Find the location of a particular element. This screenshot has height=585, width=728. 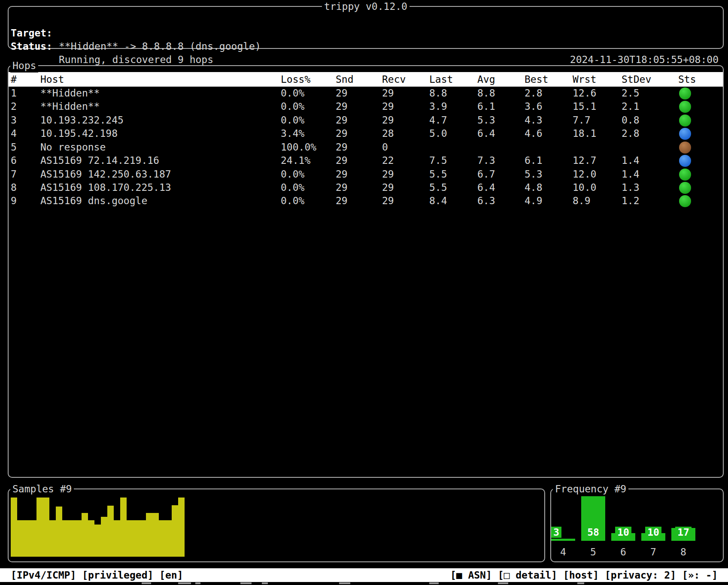

hop-last: 7.5 is located at coordinates (438, 160).